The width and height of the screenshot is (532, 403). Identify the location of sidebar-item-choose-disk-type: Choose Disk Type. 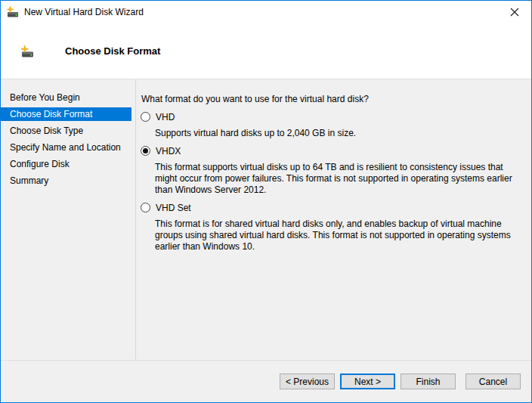
(66, 131).